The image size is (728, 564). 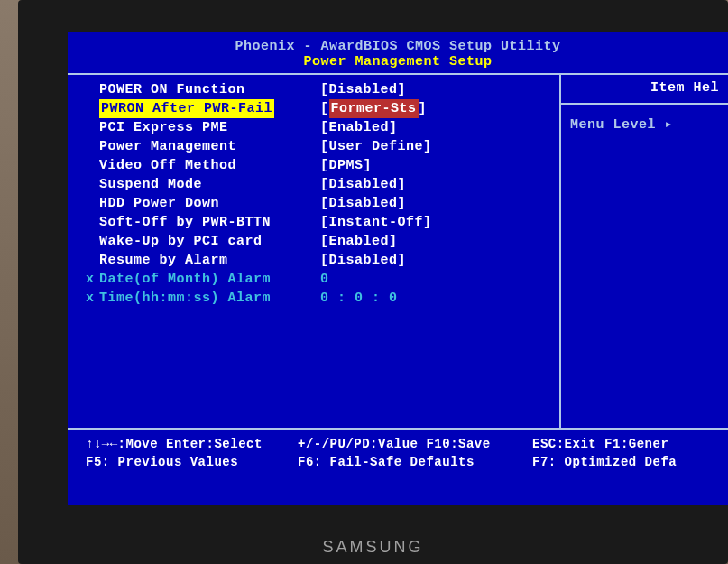 What do you see at coordinates (410, 462) in the screenshot?
I see `hint-failsafe-defaults: F6: Fail-Safe Defaults` at bounding box center [410, 462].